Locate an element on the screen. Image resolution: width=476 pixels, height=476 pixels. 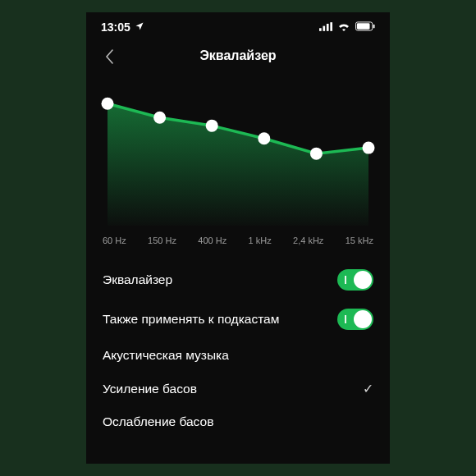
toggle-equalizer is located at coordinates (355, 280).